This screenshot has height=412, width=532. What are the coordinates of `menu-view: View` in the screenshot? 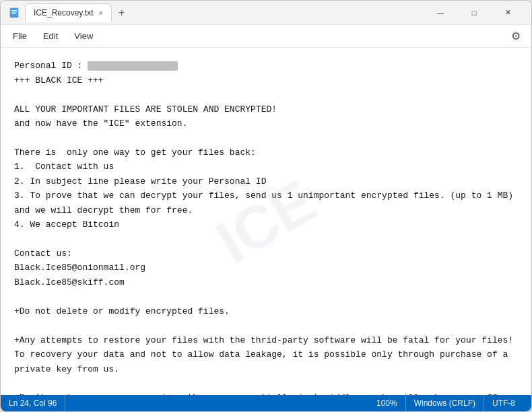 It's located at (84, 36).